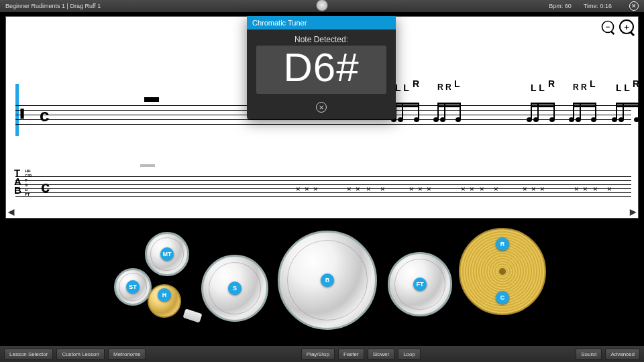  Describe the element at coordinates (164, 295) in the screenshot. I see `drum-badge: H` at that location.